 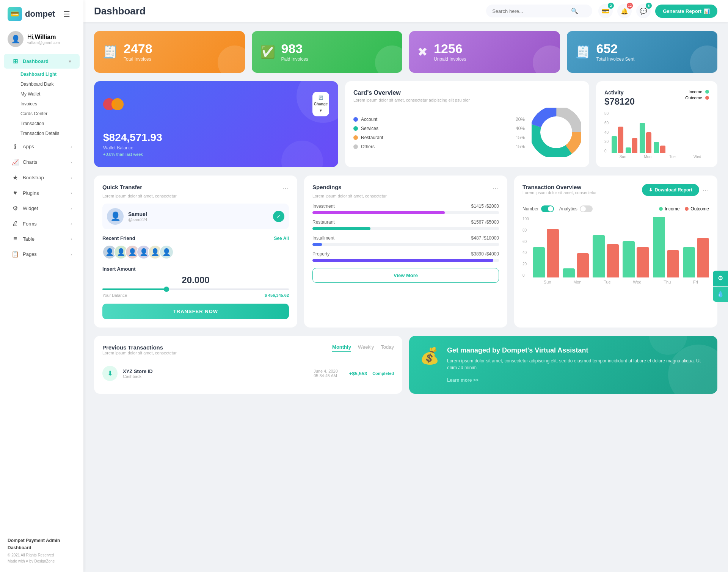 What do you see at coordinates (637, 282) in the screenshot?
I see `label-wed2: Wed` at bounding box center [637, 282].